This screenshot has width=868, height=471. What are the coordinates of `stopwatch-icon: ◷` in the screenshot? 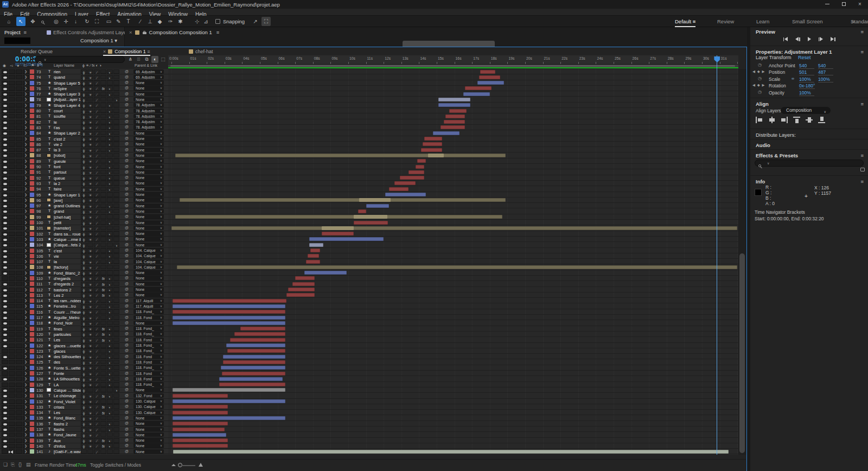 It's located at (760, 65).